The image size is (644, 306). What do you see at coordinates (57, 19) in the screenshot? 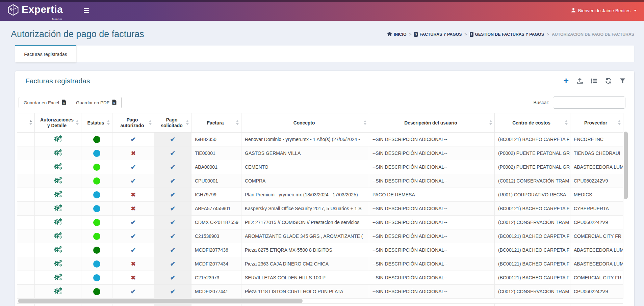
I see `brand-subtitle: Monitor` at bounding box center [57, 19].